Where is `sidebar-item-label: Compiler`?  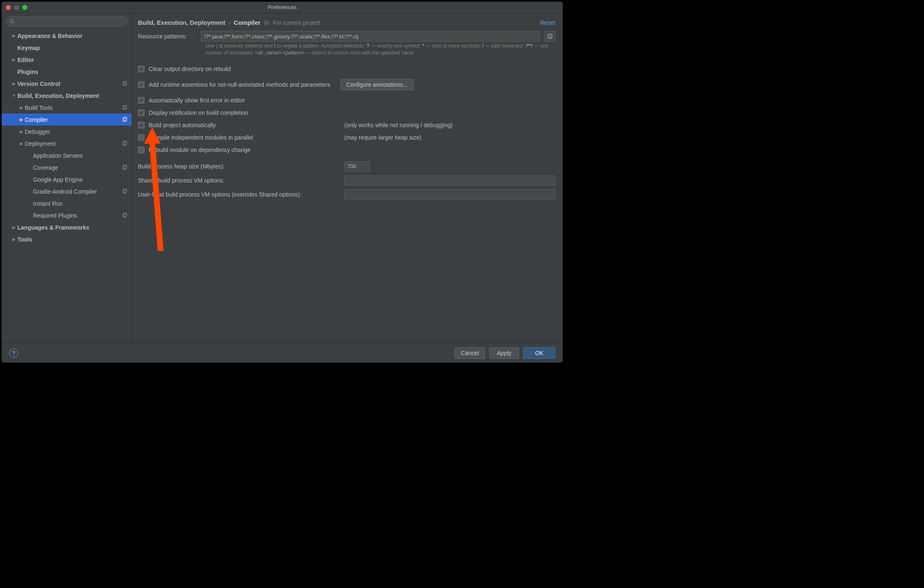
sidebar-item-label: Compiler is located at coordinates (36, 120).